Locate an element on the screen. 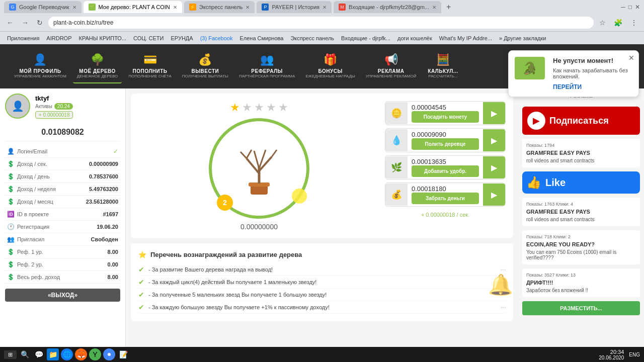 The image size is (644, 362). nav-tree: 🌳 МОЁ ДЕРЕВО ДЕНЕЖНОЕ ДЕРЕВО is located at coordinates (98, 66).